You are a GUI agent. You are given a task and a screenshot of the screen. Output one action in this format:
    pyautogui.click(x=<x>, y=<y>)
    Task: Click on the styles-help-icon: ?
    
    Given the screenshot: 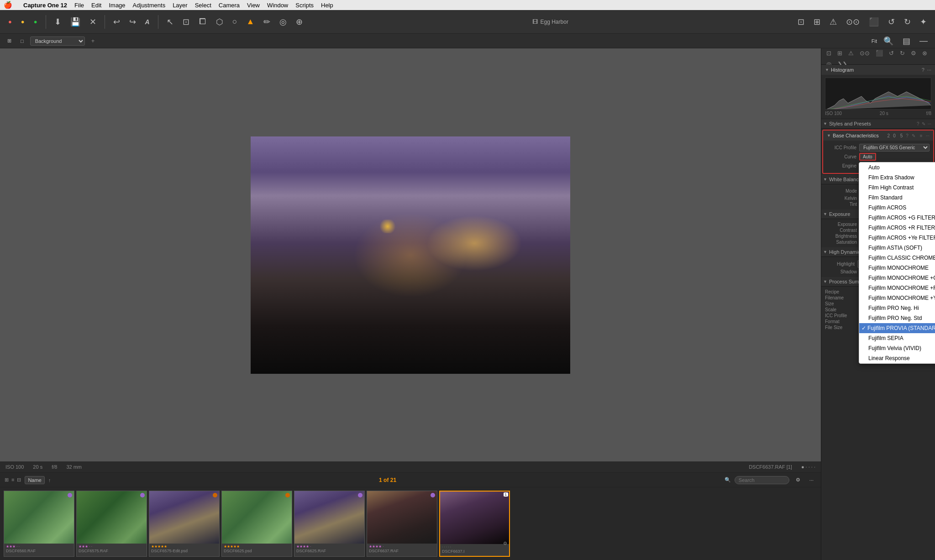 What is the action you would take?
    pyautogui.click(x=918, y=124)
    